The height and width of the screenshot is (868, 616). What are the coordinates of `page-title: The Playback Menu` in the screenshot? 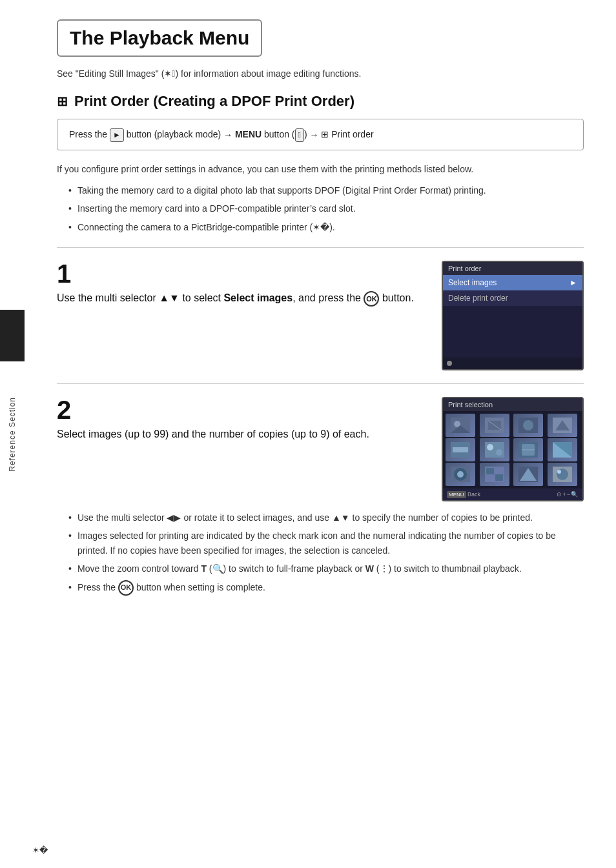 It's located at (159, 38).